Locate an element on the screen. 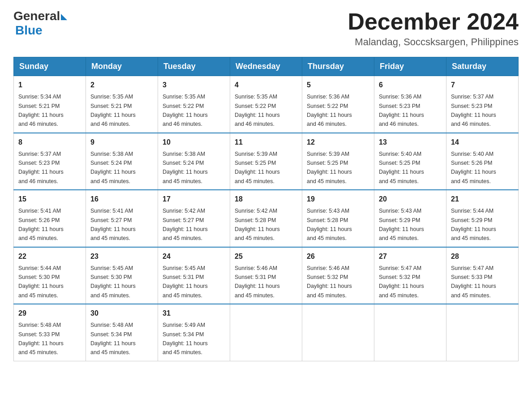  day-info: Sunrise: 5:48 AMSunset: 5:33 PMDaylight:… is located at coordinates (41, 338).